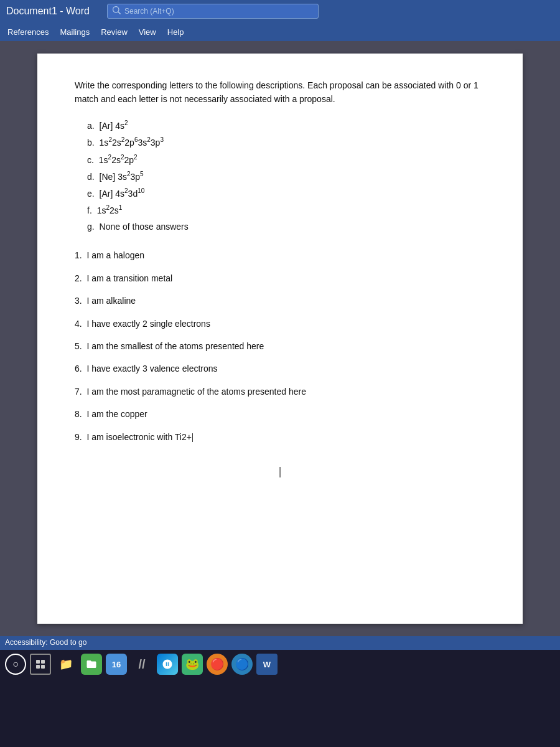 Image resolution: width=560 pixels, height=747 pixels. Describe the element at coordinates (91, 177) in the screenshot. I see `option-d-label: d.` at that location.